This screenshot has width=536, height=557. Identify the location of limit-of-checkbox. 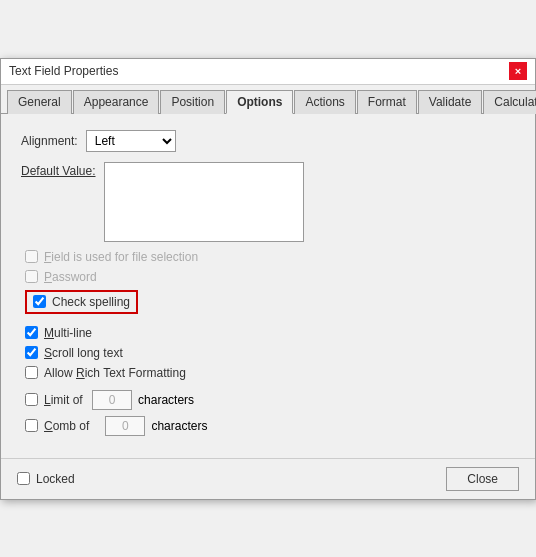
(32, 400).